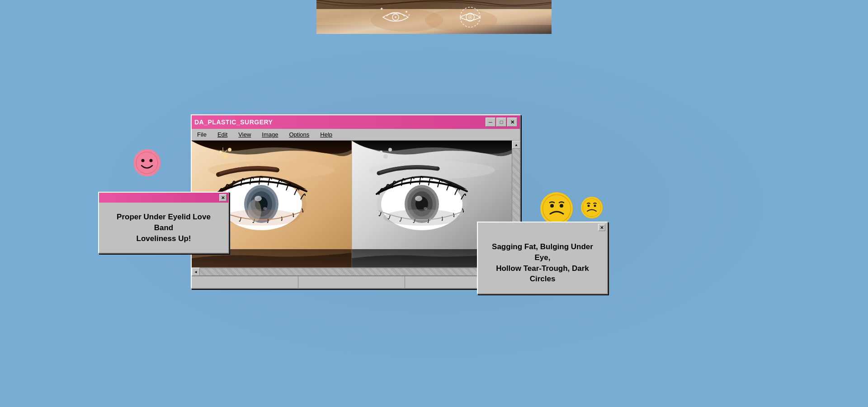 This screenshot has width=868, height=407. What do you see at coordinates (299, 135) in the screenshot?
I see `menu-options: Options` at bounding box center [299, 135].